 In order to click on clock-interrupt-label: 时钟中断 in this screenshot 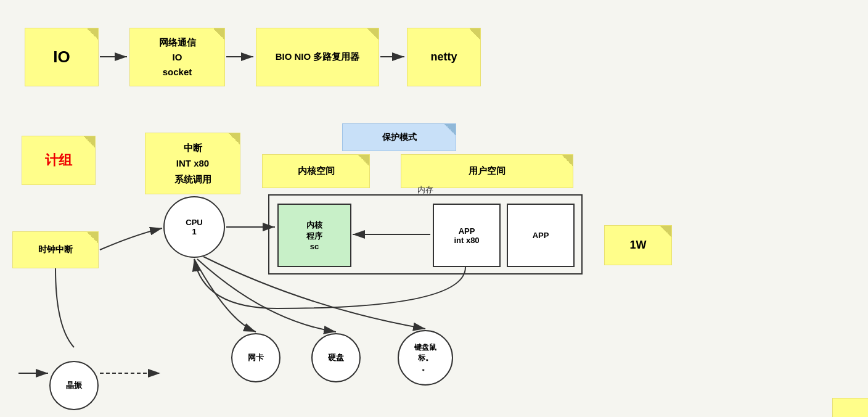, I will do `click(55, 250)`.